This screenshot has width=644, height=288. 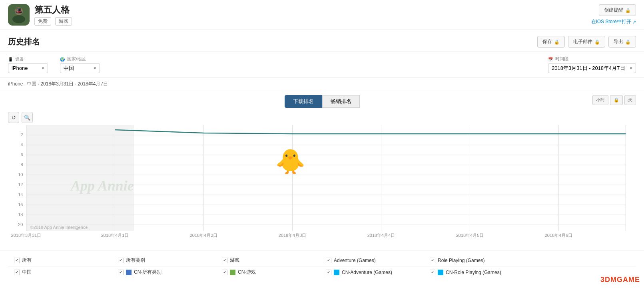 What do you see at coordinates (164, 272) in the screenshot?
I see `legend-item-cn-all-category: CN-所有类别` at bounding box center [164, 272].